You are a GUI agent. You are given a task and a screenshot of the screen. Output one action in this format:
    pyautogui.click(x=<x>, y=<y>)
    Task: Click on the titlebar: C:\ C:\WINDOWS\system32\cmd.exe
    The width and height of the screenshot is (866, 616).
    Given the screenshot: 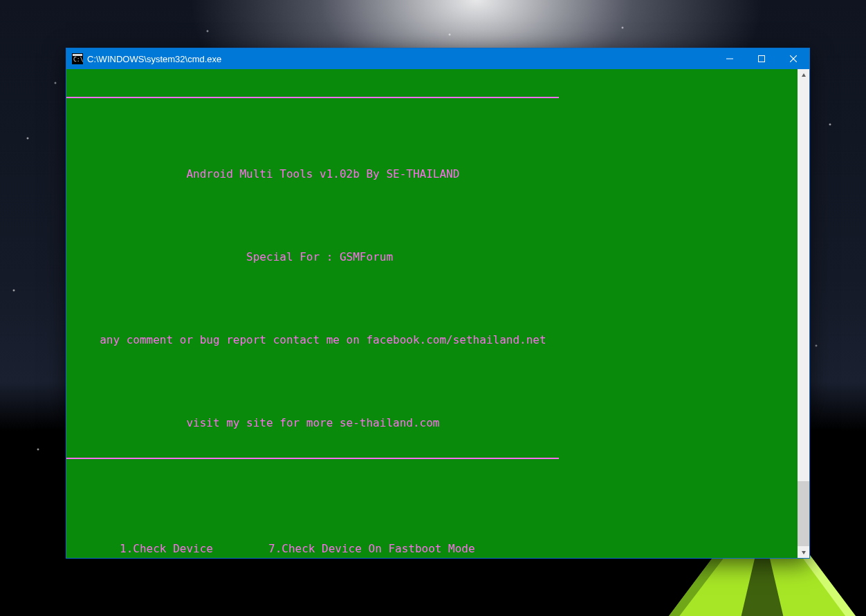 What is the action you would take?
    pyautogui.click(x=438, y=59)
    